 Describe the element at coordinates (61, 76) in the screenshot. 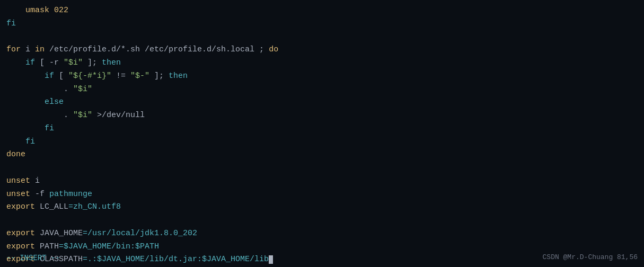

I see `code-token: [` at that location.